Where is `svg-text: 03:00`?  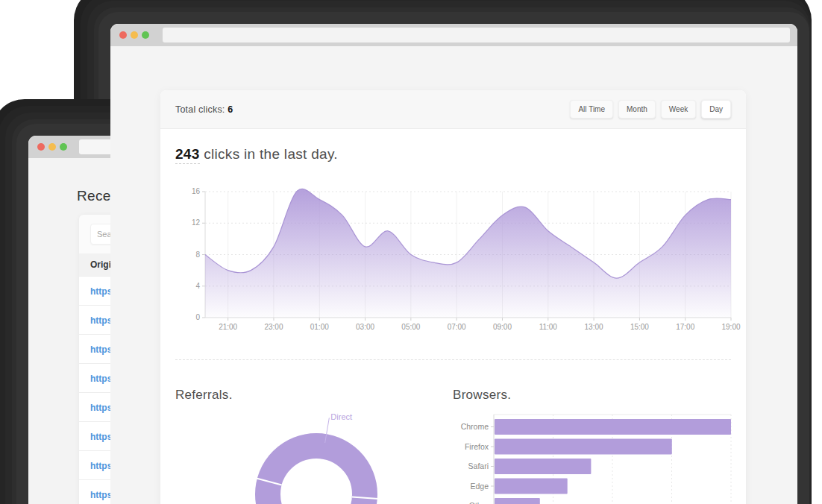 svg-text: 03:00 is located at coordinates (365, 327).